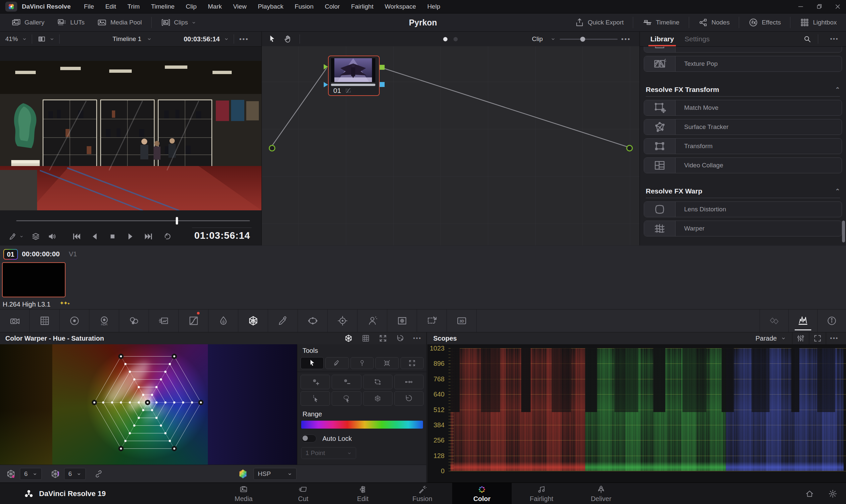 The width and height of the screenshot is (846, 504). Describe the element at coordinates (223, 321) in the screenshot. I see `palette-color-slice` at that location.